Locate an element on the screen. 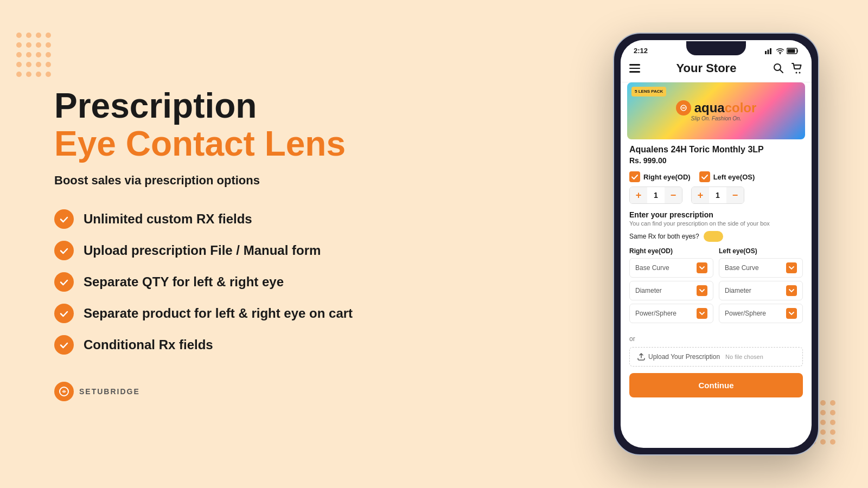  upload-area: Upload Your Prescription No file chosen is located at coordinates (716, 357).